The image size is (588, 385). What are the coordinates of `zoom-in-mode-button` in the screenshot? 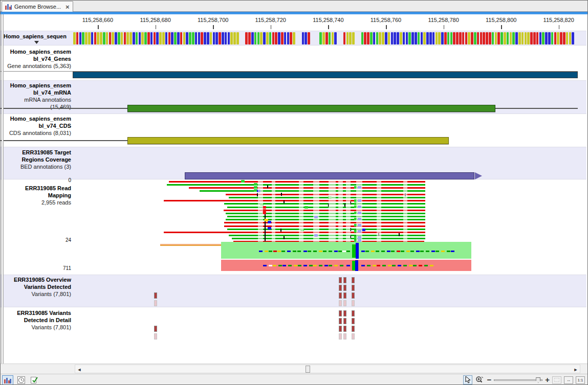 It's located at (480, 380).